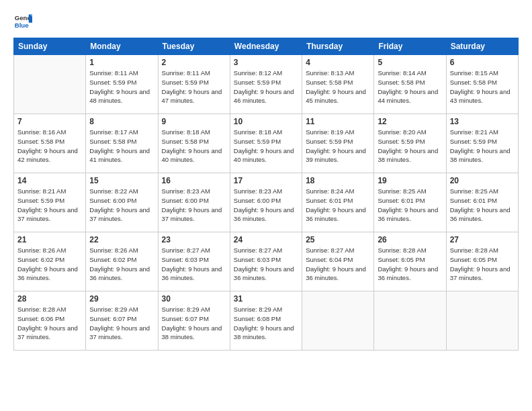  What do you see at coordinates (338, 62) in the screenshot?
I see `day-number: 4` at bounding box center [338, 62].